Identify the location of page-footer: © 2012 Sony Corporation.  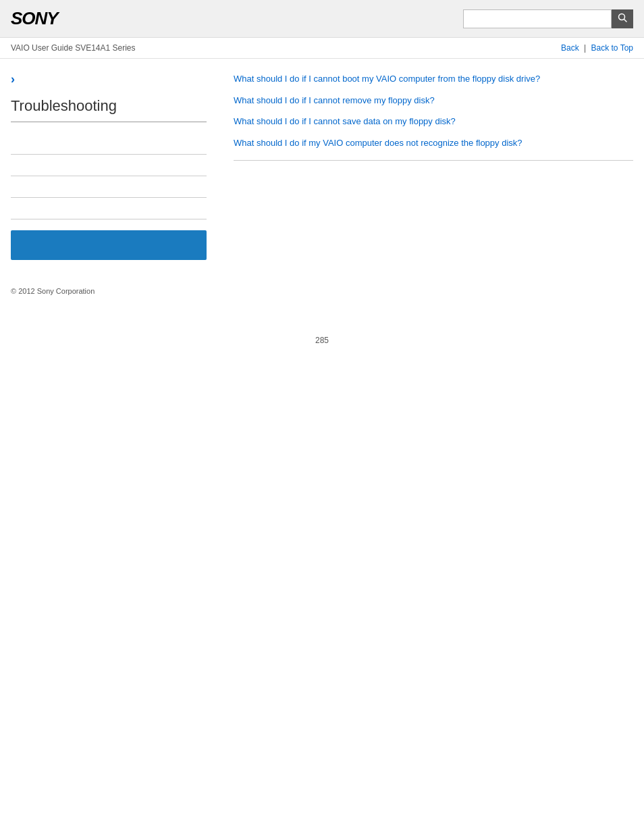
(322, 291).